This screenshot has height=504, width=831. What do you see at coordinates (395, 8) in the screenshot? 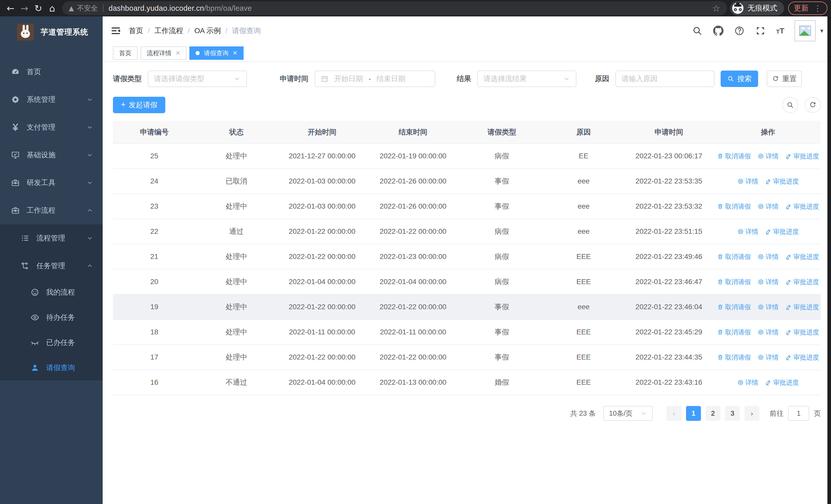
I see `address-bar: ▲ 不安全 dashboard.yudao.iocoder.cn/bpm/oa/…` at bounding box center [395, 8].